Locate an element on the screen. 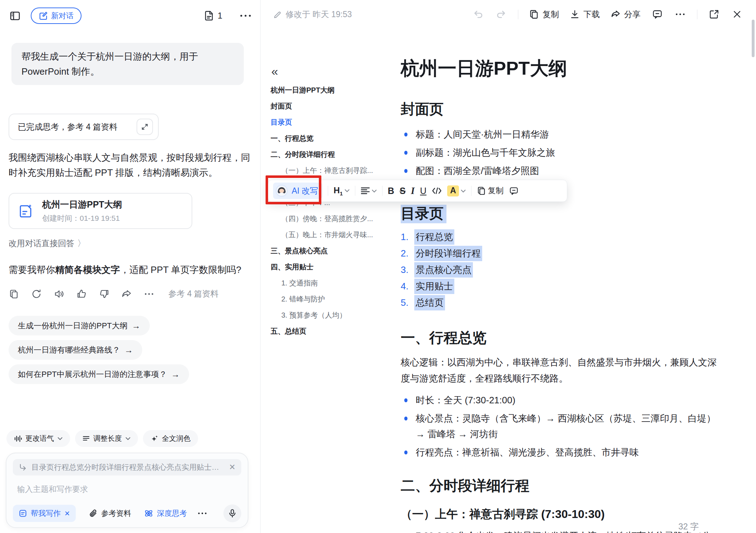 The image size is (756, 533). references-link: 参考 4 篇资料 is located at coordinates (194, 294).